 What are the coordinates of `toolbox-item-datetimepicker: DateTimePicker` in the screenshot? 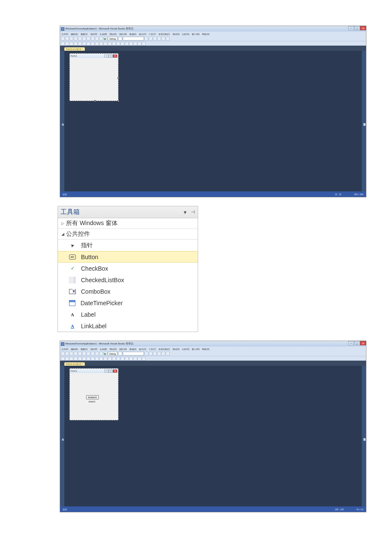 It's located at (128, 303).